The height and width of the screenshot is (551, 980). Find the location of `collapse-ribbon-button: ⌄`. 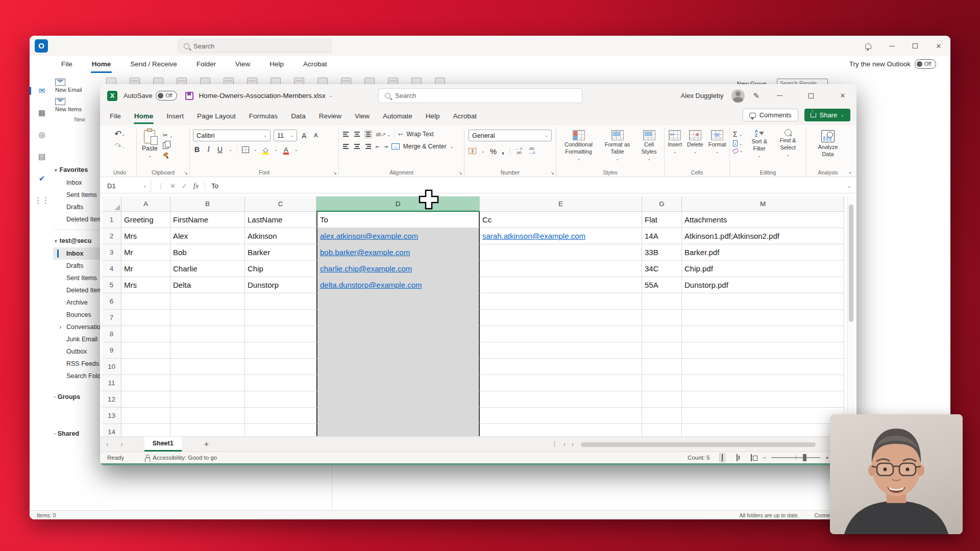

collapse-ribbon-button: ⌄ is located at coordinates (850, 171).